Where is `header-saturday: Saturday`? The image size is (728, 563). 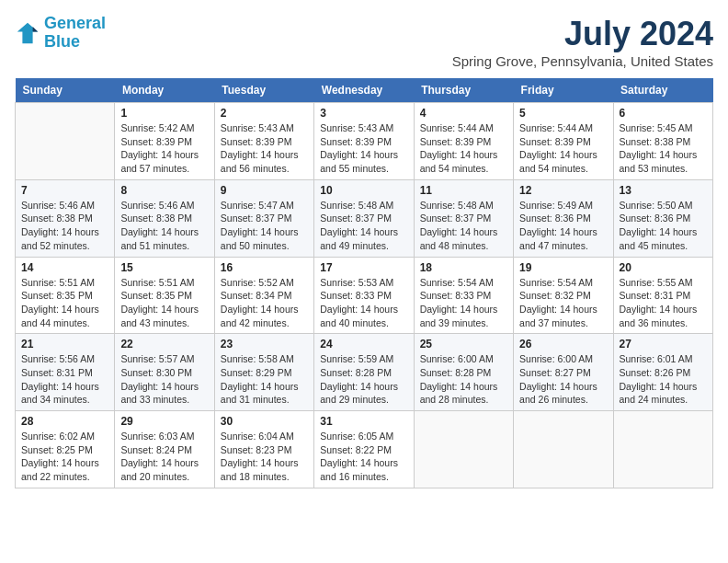 header-saturday: Saturday is located at coordinates (663, 90).